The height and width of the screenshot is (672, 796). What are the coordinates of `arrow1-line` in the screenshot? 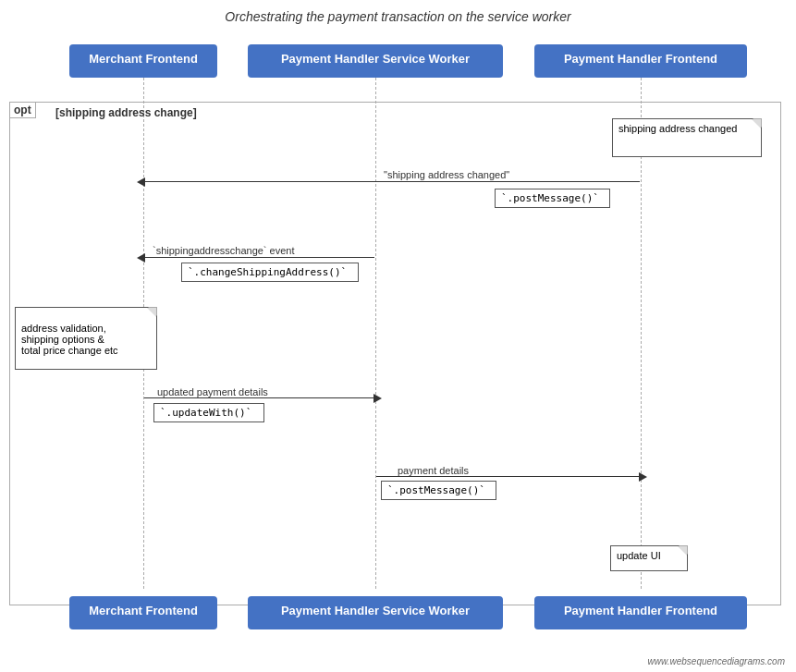 It's located at (392, 181).